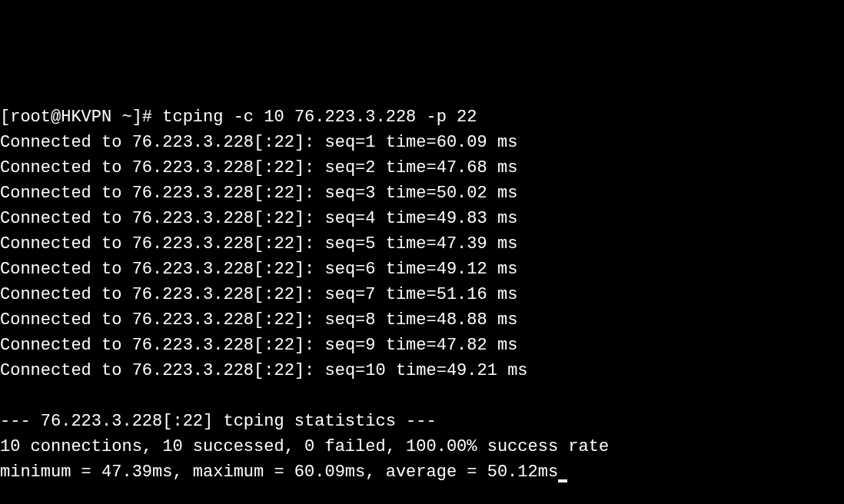 The image size is (844, 504). Describe the element at coordinates (422, 421) in the screenshot. I see `stats-header: --- 76.223.3.228[:22] tcping statistics …` at that location.